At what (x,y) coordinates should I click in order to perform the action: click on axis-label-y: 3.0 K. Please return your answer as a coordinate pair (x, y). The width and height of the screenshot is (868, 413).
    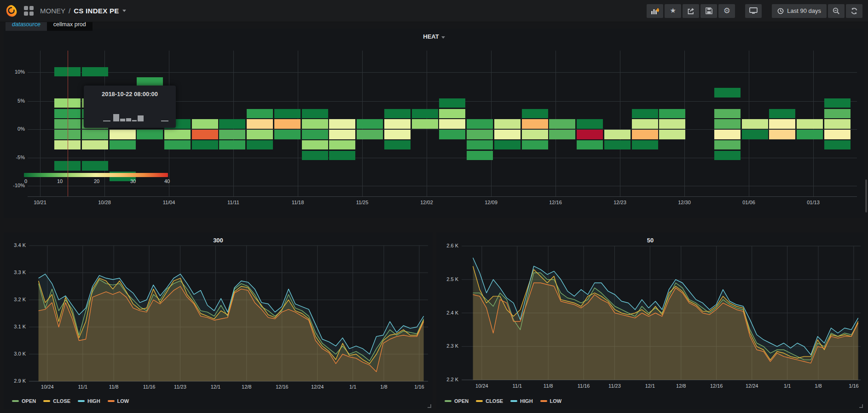
    Looking at the image, I should click on (15, 354).